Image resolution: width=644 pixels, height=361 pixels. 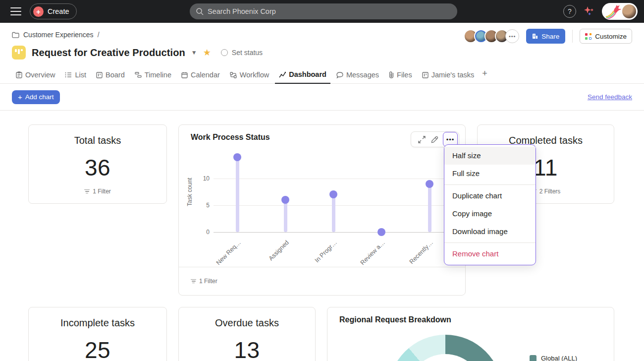 What do you see at coordinates (201, 77) in the screenshot?
I see `tab-calendar: Calendar` at bounding box center [201, 77].